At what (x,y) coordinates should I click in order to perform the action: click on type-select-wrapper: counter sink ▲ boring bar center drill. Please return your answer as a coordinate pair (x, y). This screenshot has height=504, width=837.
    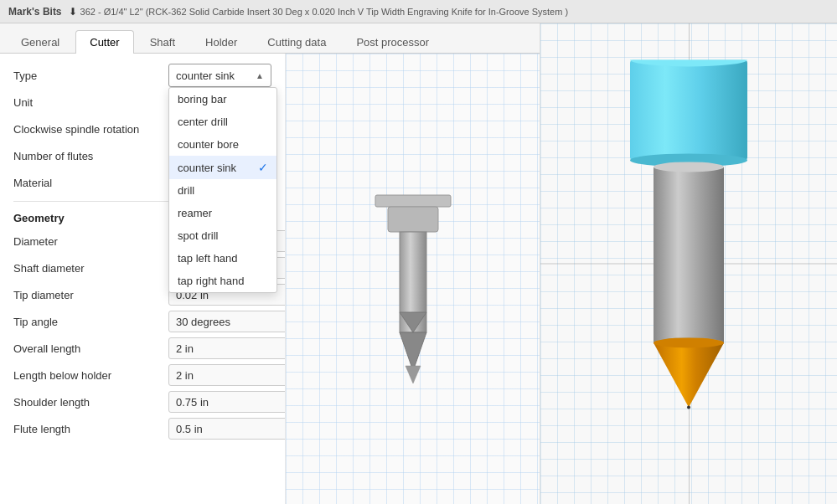
    Looking at the image, I should click on (220, 75).